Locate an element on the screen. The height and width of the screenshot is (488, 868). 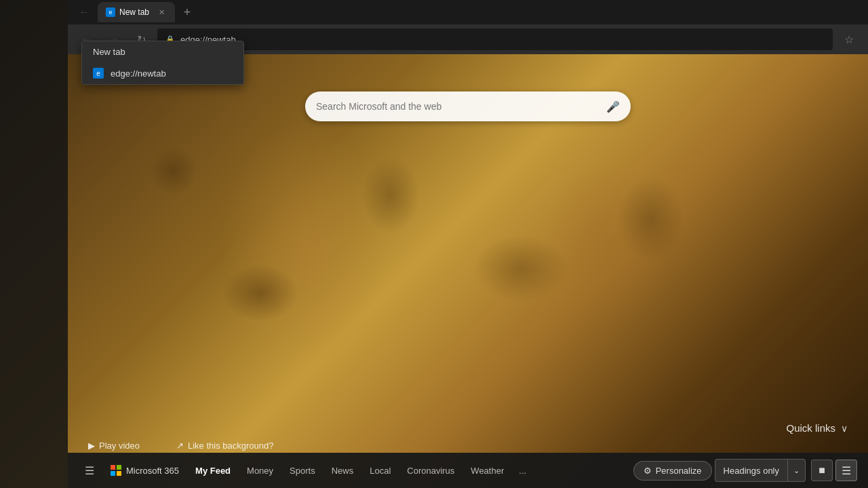
search-input is located at coordinates (458, 106).